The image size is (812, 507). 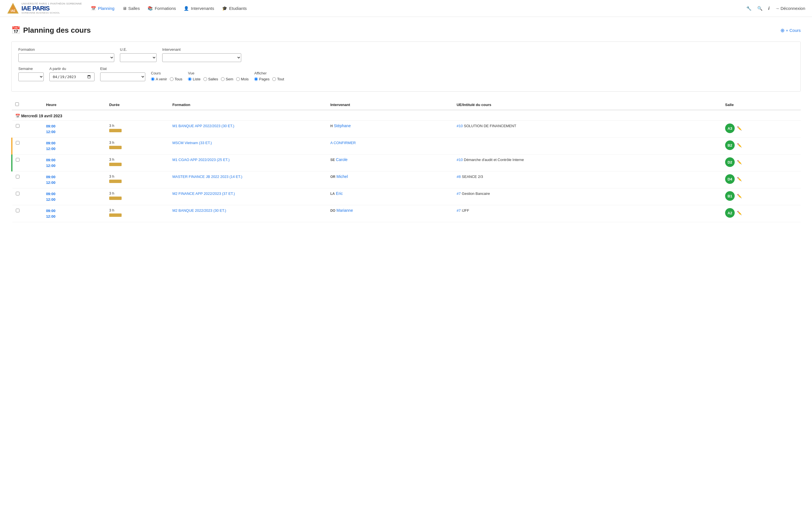 I want to click on formation-select, so click(x=66, y=58).